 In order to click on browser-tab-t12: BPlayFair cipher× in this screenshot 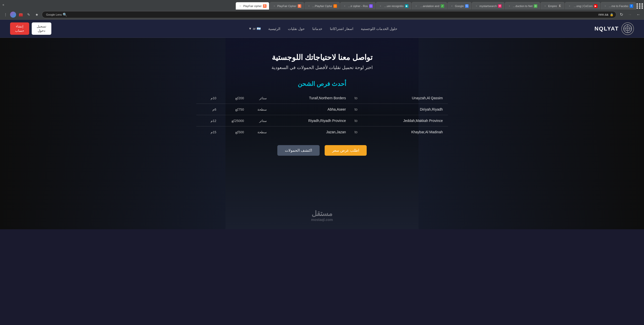, I will do `click(252, 6)`.